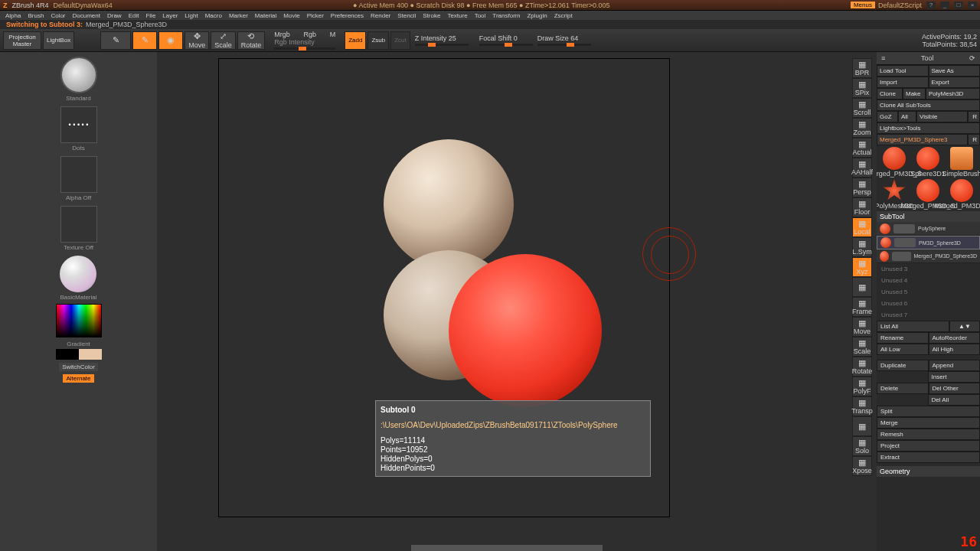 This screenshot has height=551, width=980. What do you see at coordinates (928, 243) in the screenshot?
I see `subtool-item: PM3D_Sphere3D` at bounding box center [928, 243].